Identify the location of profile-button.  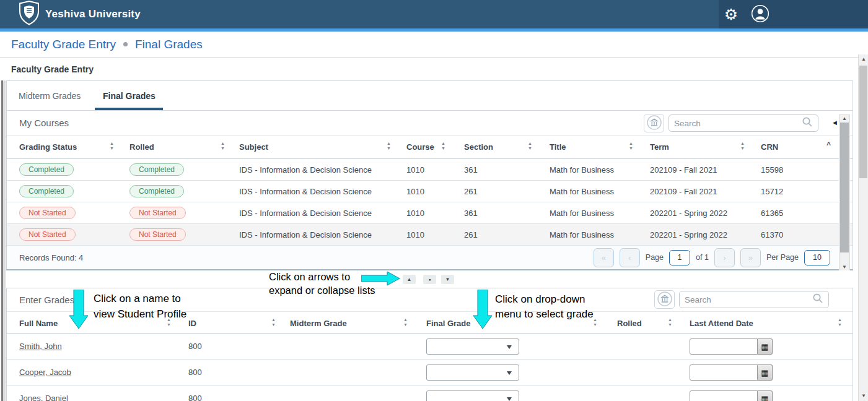
(760, 14).